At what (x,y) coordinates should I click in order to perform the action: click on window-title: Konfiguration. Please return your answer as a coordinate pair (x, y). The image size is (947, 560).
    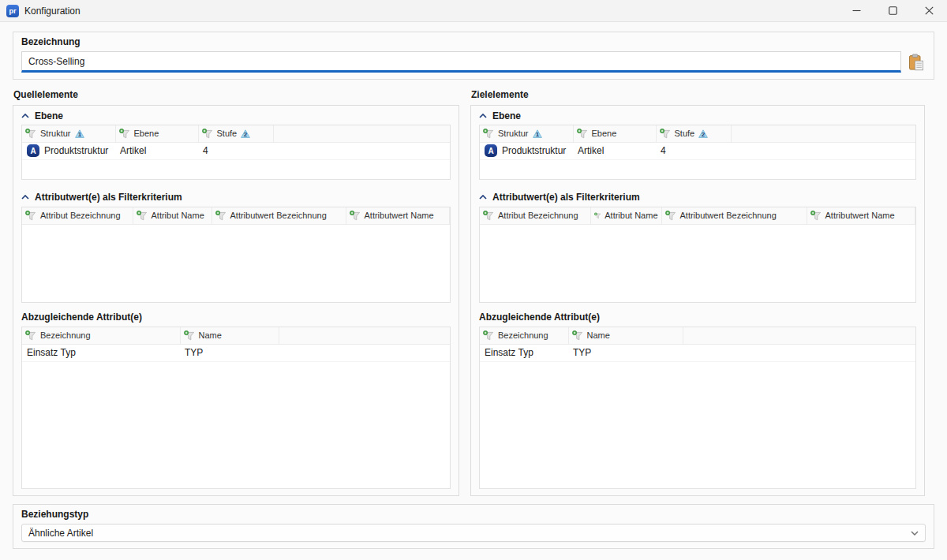
    Looking at the image, I should click on (52, 11).